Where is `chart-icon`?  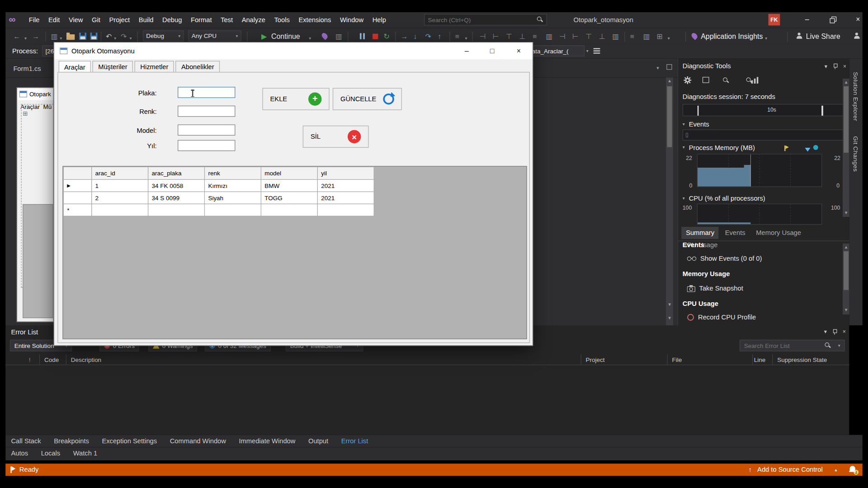 chart-icon is located at coordinates (755, 80).